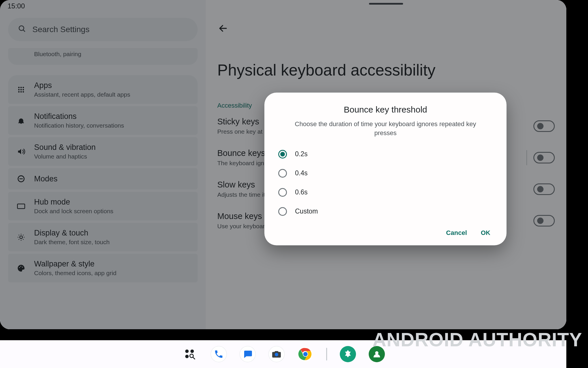  I want to click on taskbar-separator, so click(327, 354).